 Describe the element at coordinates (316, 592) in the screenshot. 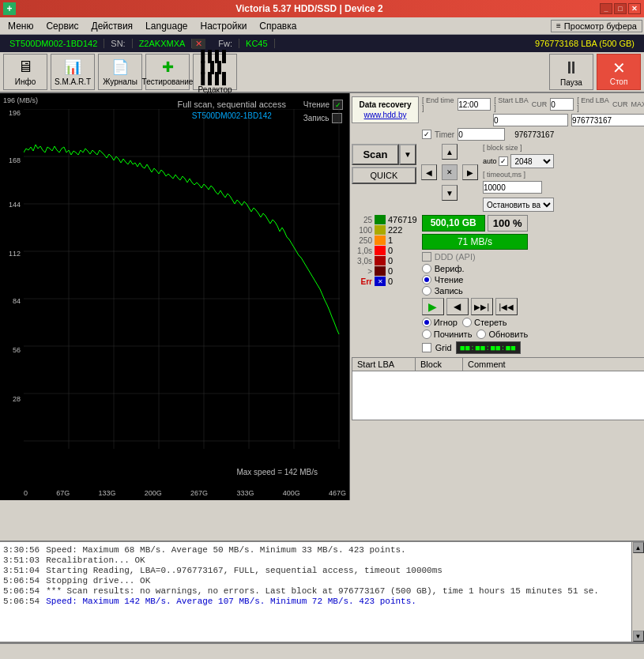

I see `log-content: 3:30:56Speed: Maximum 68 MB/s. Average 5…` at that location.